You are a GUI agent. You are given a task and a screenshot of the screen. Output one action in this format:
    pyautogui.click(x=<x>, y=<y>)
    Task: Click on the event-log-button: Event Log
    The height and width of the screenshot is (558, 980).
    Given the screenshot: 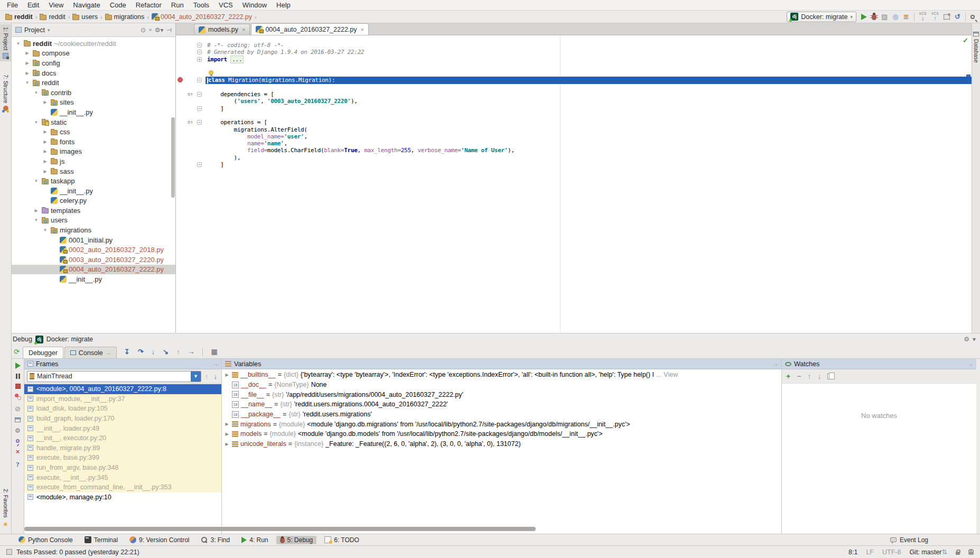 What is the action you would take?
    pyautogui.click(x=932, y=540)
    